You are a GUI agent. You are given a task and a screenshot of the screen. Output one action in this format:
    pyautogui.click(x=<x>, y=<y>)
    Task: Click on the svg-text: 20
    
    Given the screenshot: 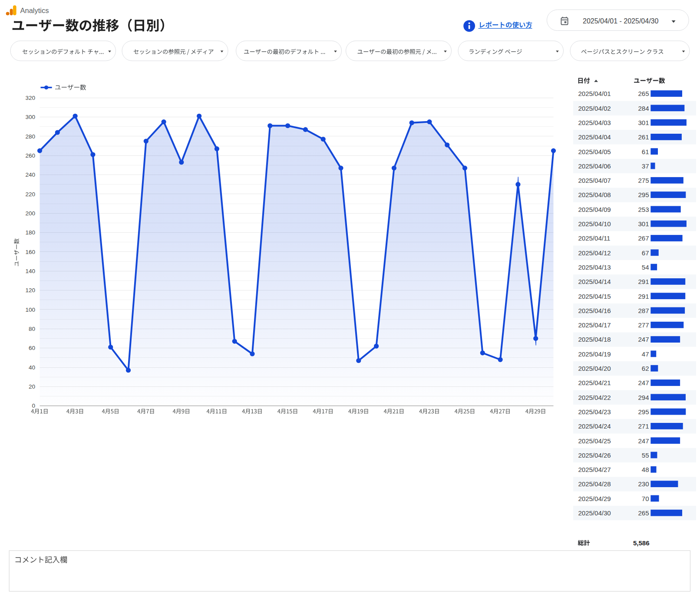 What is the action you would take?
    pyautogui.click(x=32, y=386)
    